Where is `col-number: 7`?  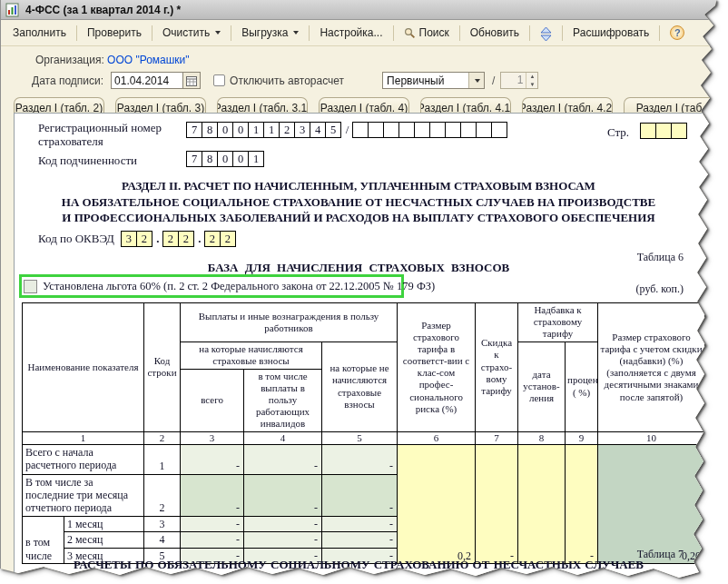 col-number: 7 is located at coordinates (497, 438).